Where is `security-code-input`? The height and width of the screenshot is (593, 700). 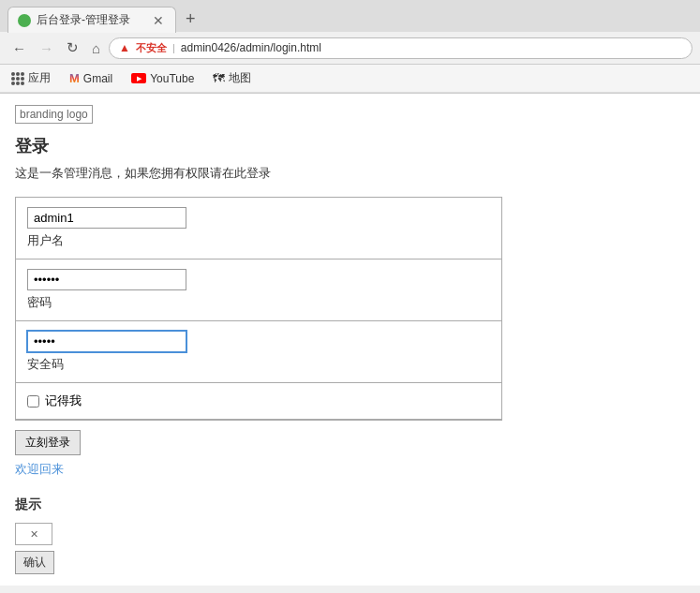 security-code-input is located at coordinates (107, 341).